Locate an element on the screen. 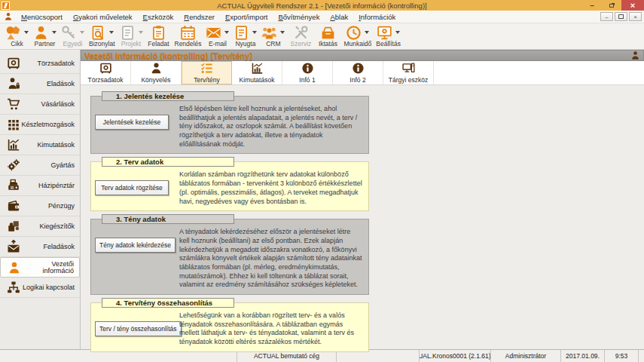 The image size is (644, 362). tab-info-2: Infó 2 is located at coordinates (359, 72).